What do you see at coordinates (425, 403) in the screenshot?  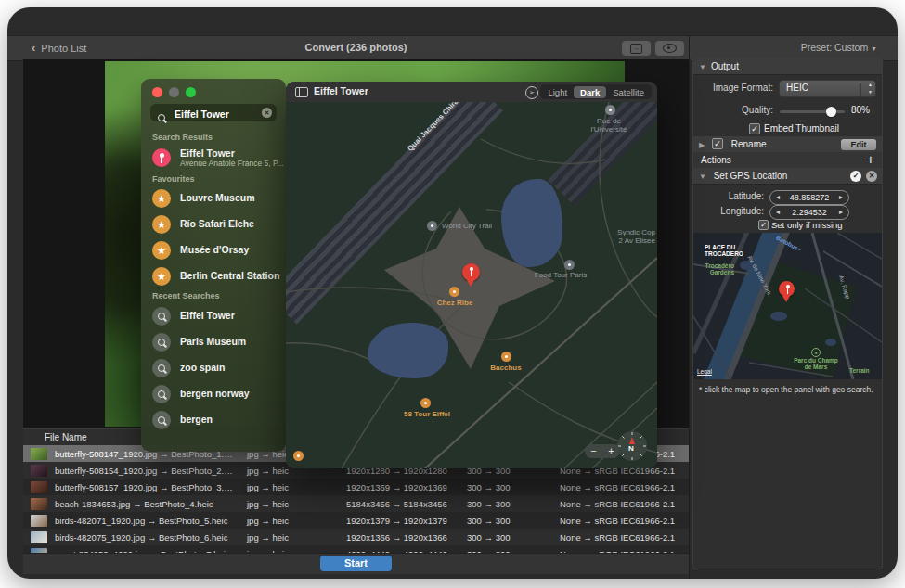 I see `poi-58-tour-eiffel-icon` at bounding box center [425, 403].